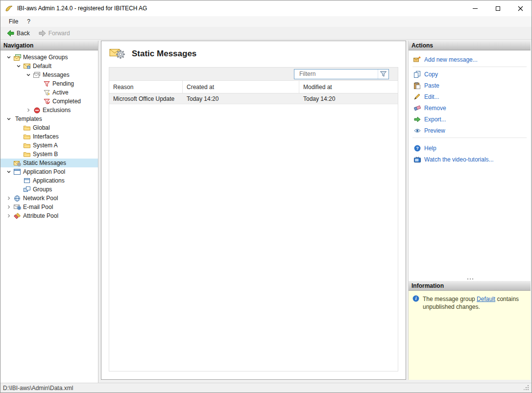 The height and width of the screenshot is (393, 532). What do you see at coordinates (49, 66) in the screenshot?
I see `tree-item-default: Default` at bounding box center [49, 66].